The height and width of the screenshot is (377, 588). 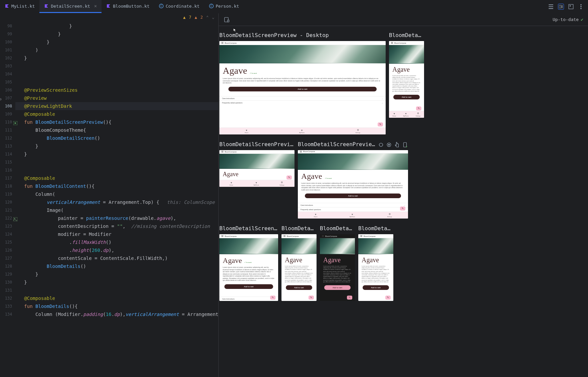 What do you see at coordinates (397, 145) in the screenshot?
I see `gesture-icon` at bounding box center [397, 145].